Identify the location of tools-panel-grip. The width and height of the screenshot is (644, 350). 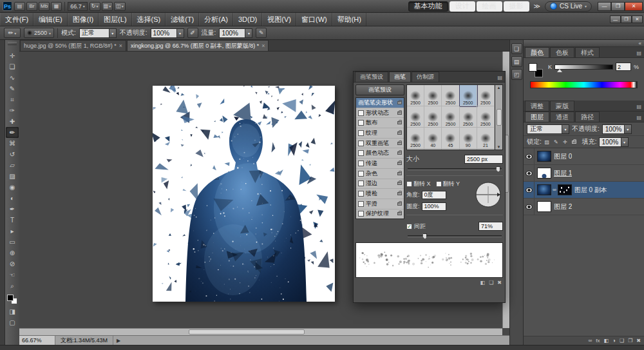
(12, 44).